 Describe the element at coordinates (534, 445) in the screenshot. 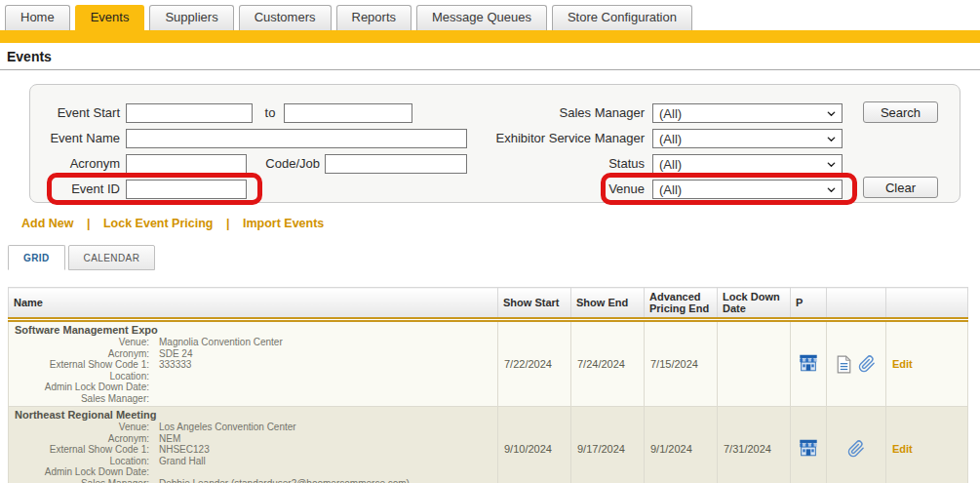

I see `show-start-cell: 9/10/2024` at that location.